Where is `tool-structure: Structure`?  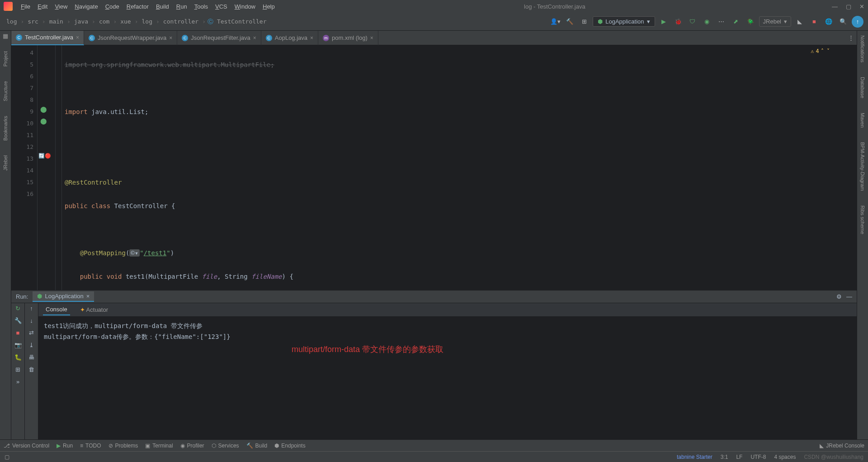
tool-structure: Structure is located at coordinates (5, 91).